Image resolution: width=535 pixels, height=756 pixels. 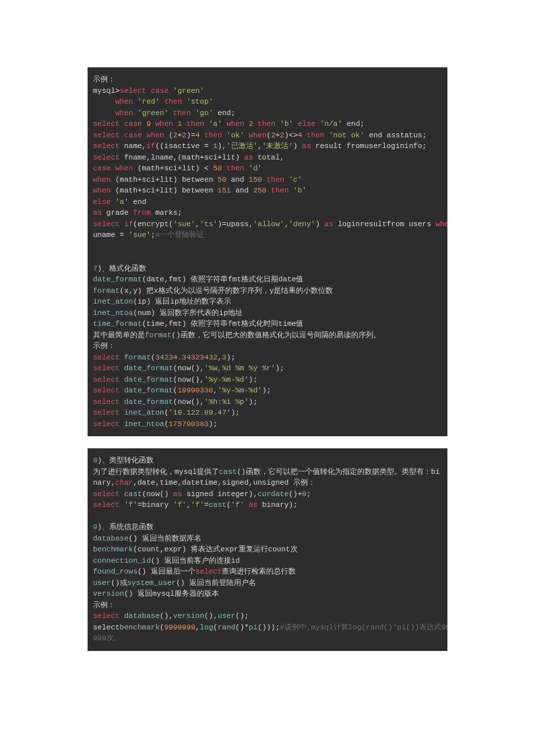 What do you see at coordinates (189, 402) in the screenshot?
I see `code-token: (now(),` at bounding box center [189, 402].